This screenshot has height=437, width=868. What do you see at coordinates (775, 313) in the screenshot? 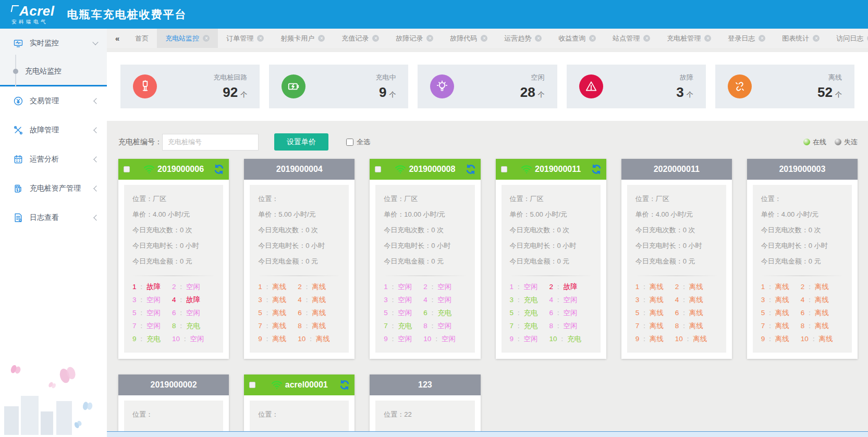
I see `port-status: 5：离线` at bounding box center [775, 313].